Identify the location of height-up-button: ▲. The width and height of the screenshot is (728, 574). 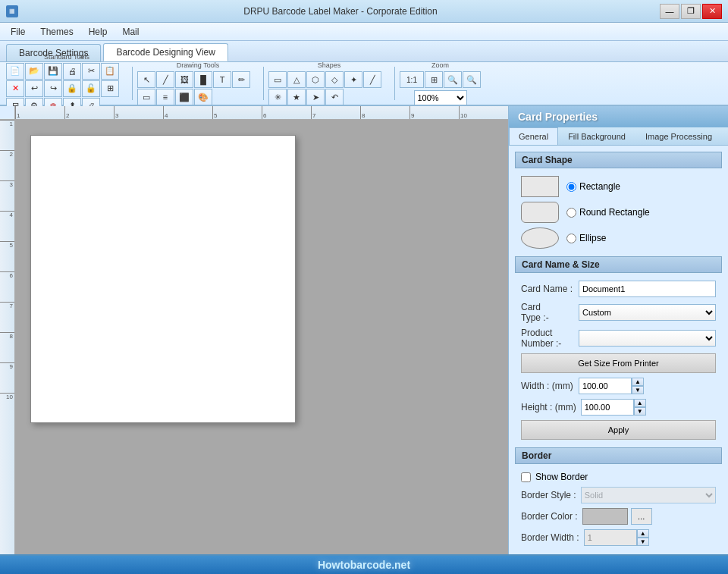
(640, 403).